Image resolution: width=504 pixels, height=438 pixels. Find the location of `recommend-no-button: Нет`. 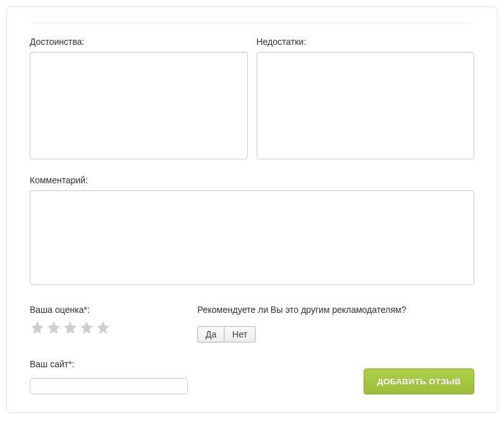

recommend-no-button: Нет is located at coordinates (240, 334).